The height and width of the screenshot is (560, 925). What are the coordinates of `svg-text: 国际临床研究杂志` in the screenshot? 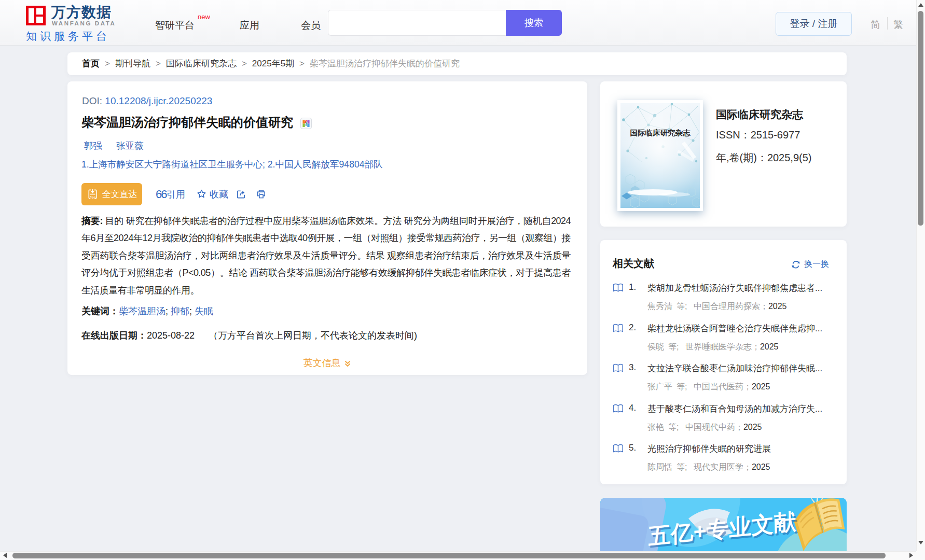 It's located at (661, 133).